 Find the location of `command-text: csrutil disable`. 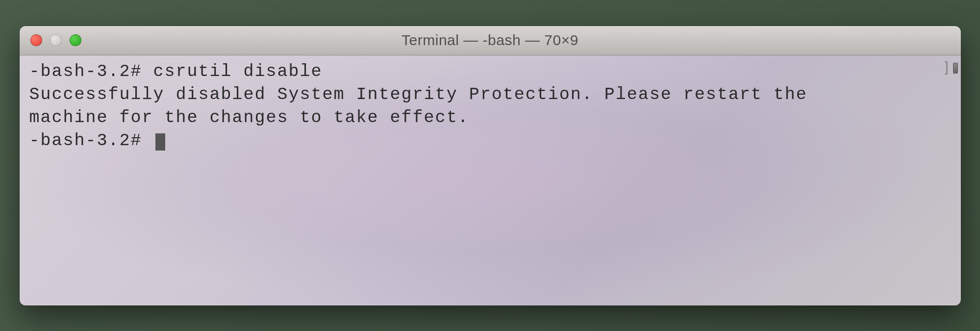

command-text: csrutil disable is located at coordinates (238, 72).